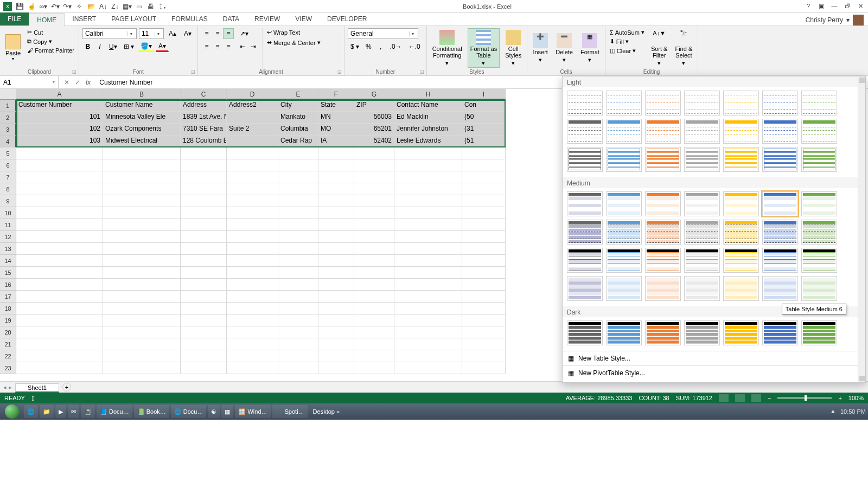 Image resolution: width=868 pixels, height=488 pixels. I want to click on cell: Con, so click(484, 106).